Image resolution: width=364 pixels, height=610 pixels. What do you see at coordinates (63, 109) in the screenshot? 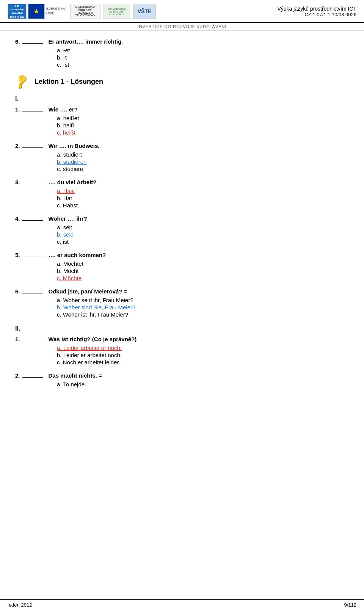
I see `q1-text: Wie …. er?` at bounding box center [63, 109].